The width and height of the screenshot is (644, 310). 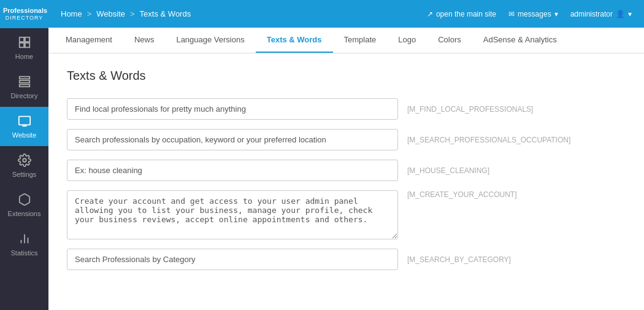 I want to click on sidebar-item-website: Website, so click(x=25, y=126).